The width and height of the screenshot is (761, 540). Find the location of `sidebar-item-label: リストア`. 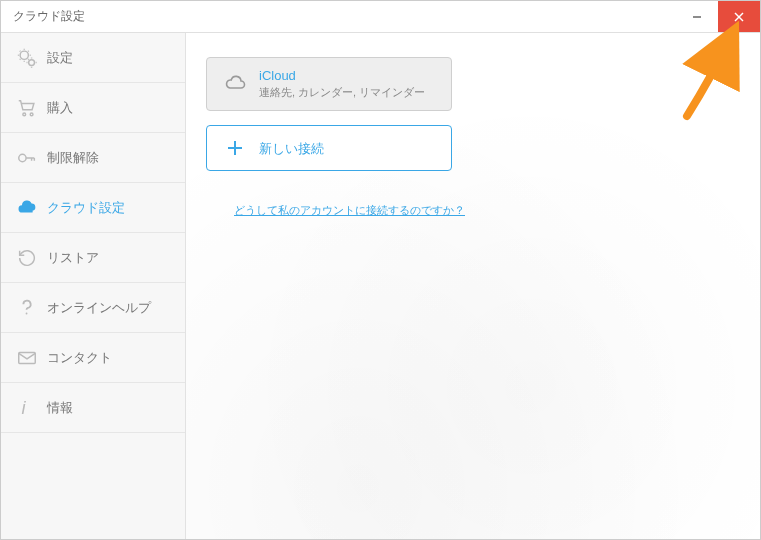

sidebar-item-label: リストア is located at coordinates (73, 258).